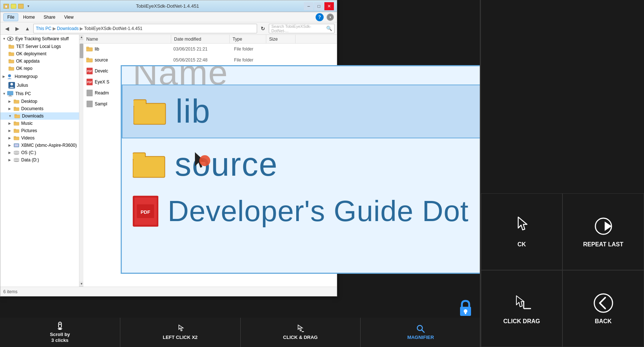 This screenshot has width=644, height=347. I want to click on title-bar: 📋 ▾ TobiiEyeXSdk-DotNet-1.4.451 – □ ✕, so click(169, 6).